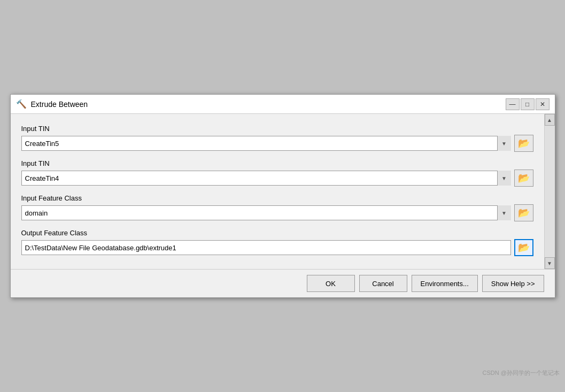  I want to click on scrollbar: ▲ ▼, so click(549, 191).